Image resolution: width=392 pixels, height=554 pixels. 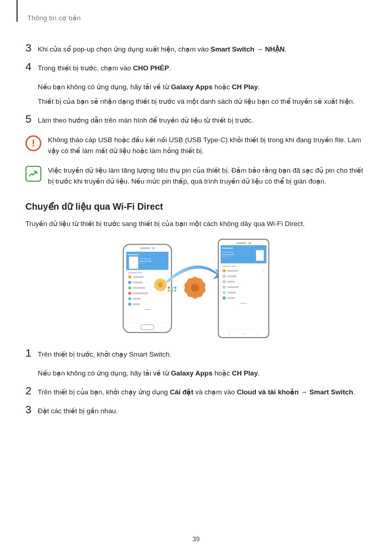 I want to click on warning-icon: !, so click(x=33, y=143).